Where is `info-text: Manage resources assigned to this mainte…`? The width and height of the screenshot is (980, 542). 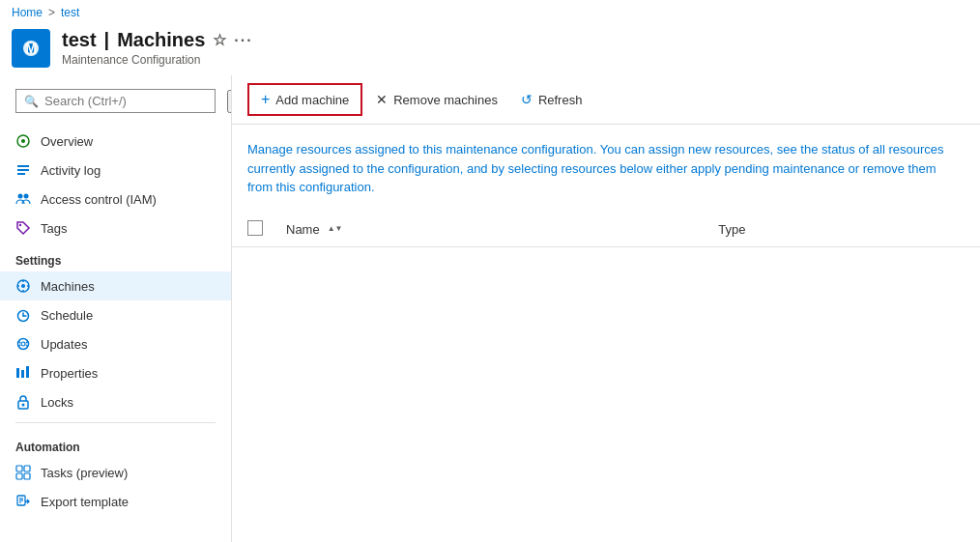
info-text: Manage resources assigned to this mainte… is located at coordinates (599, 160).